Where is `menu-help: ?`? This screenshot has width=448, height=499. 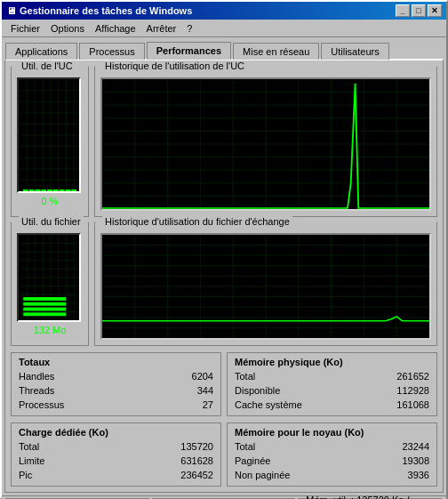
menu-help: ? is located at coordinates (189, 28).